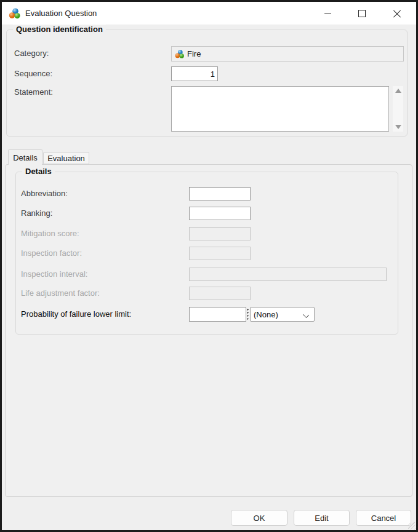 The height and width of the screenshot is (532, 418). Describe the element at coordinates (25, 157) in the screenshot. I see `tab-details: Details` at that location.